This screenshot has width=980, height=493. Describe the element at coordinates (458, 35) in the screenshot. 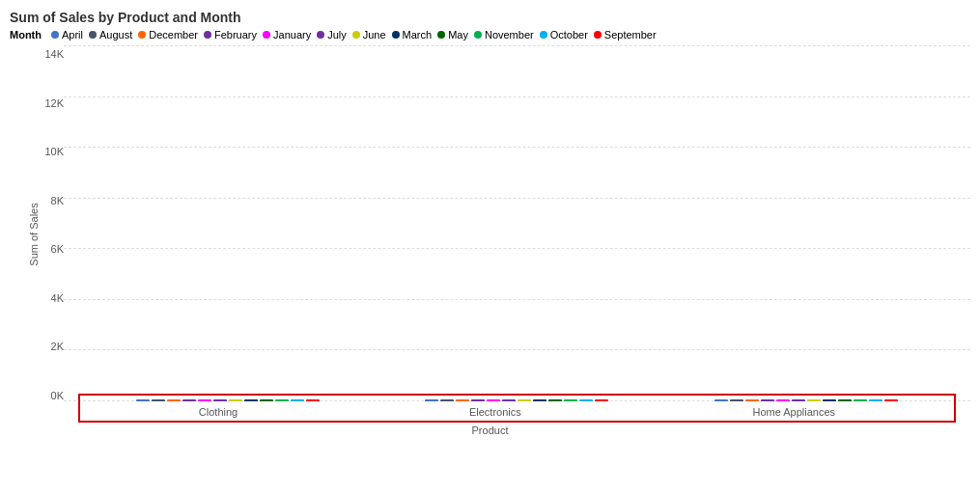

I see `legend-label: May` at that location.